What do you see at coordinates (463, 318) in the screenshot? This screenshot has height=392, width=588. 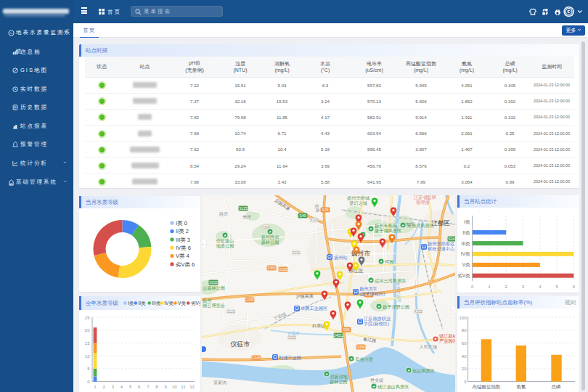 I see `svg-text: 100` at bounding box center [463, 318].